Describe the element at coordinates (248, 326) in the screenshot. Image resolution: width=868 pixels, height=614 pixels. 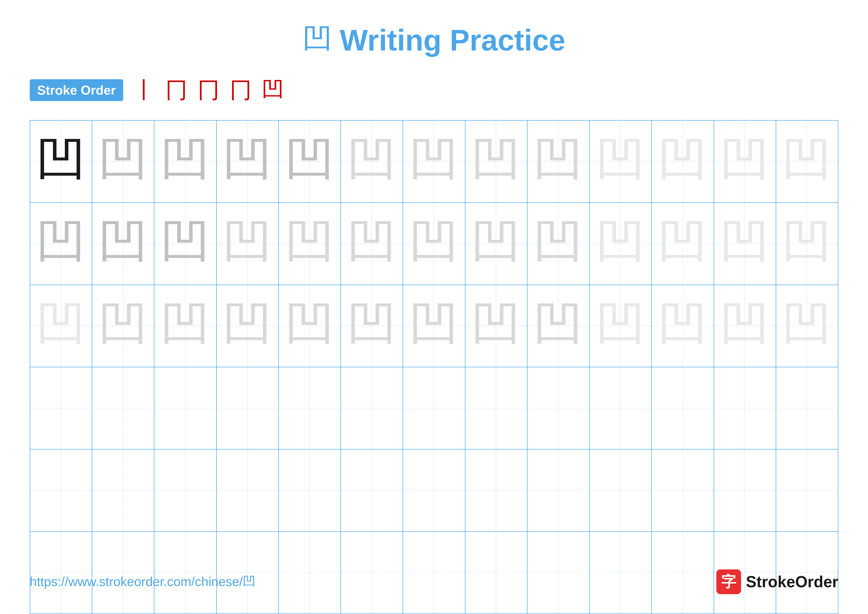
I see `cell-3-4: 凹` at that location.